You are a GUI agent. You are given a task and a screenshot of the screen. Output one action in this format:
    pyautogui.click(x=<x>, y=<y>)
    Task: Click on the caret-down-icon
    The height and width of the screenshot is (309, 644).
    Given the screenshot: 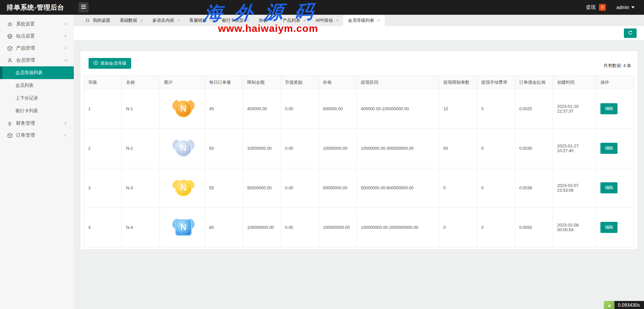 What is the action you would take?
    pyautogui.click(x=633, y=7)
    